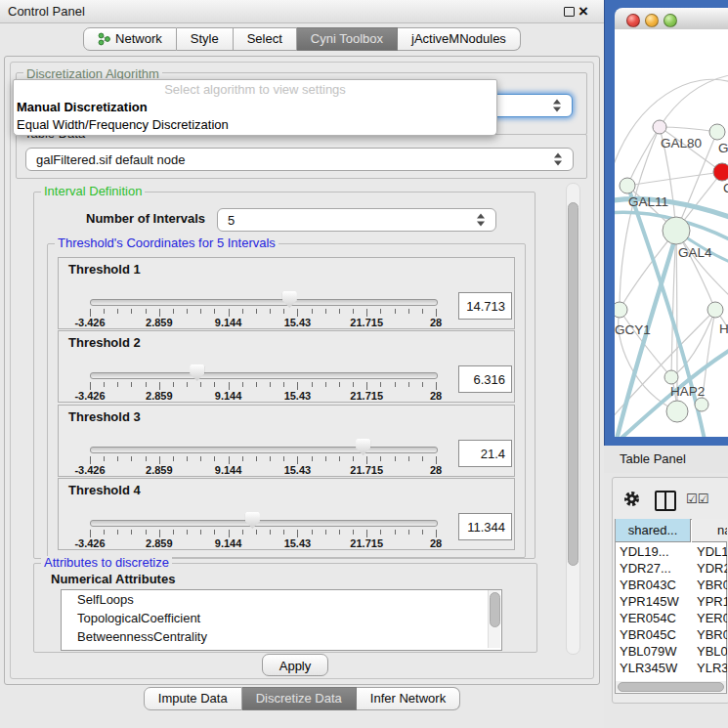  What do you see at coordinates (357, 220) in the screenshot?
I see `num-intervals-spinner: 5` at bounding box center [357, 220].